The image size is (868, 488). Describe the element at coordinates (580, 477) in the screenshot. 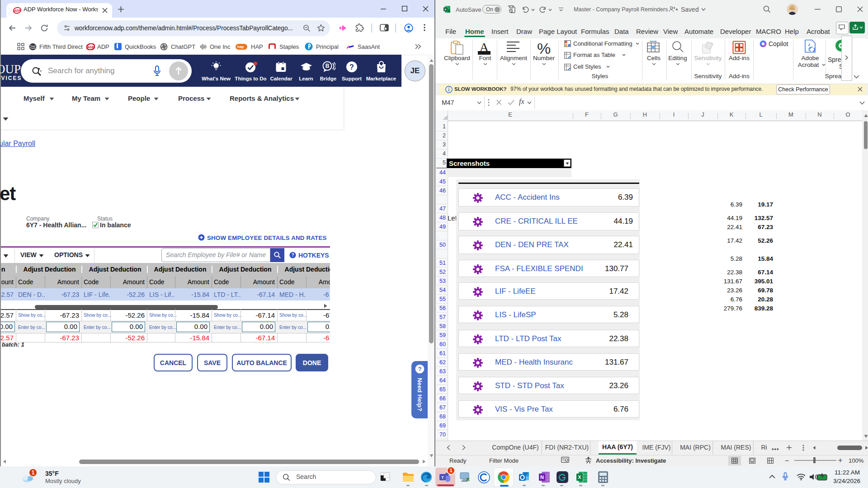

I see `svg-text: X` at that location.